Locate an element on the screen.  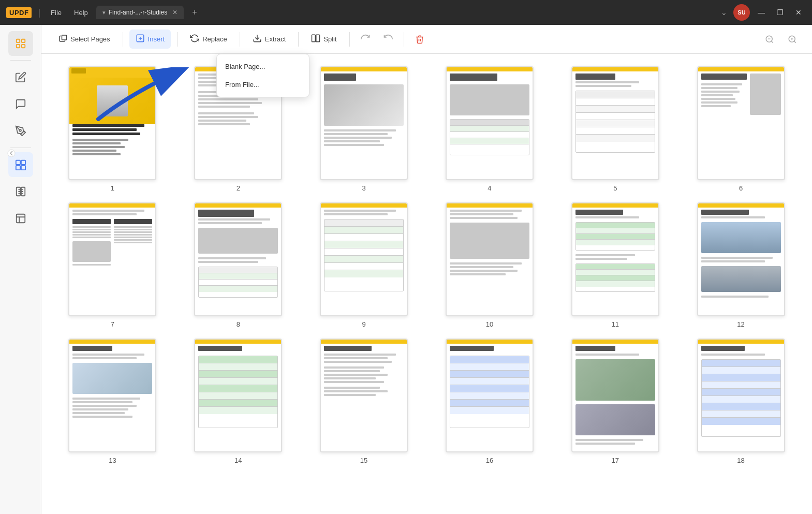
sidebar-item-fill is located at coordinates (21, 131).